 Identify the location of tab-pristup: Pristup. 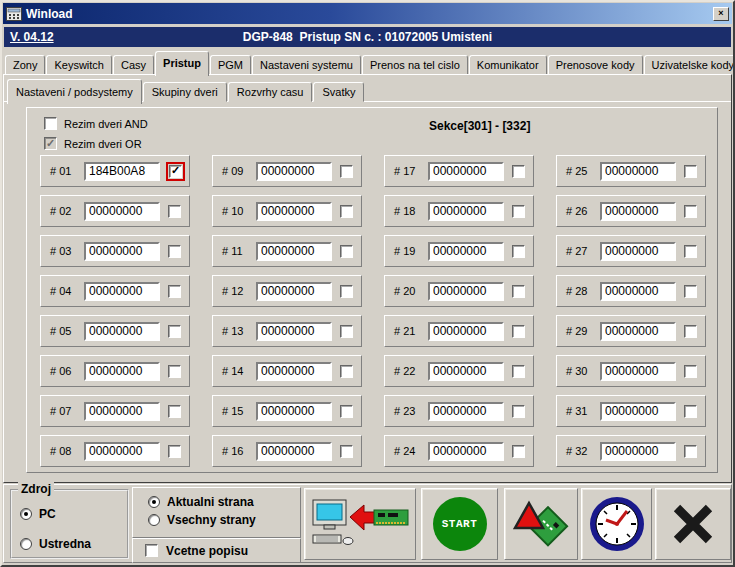
(182, 64).